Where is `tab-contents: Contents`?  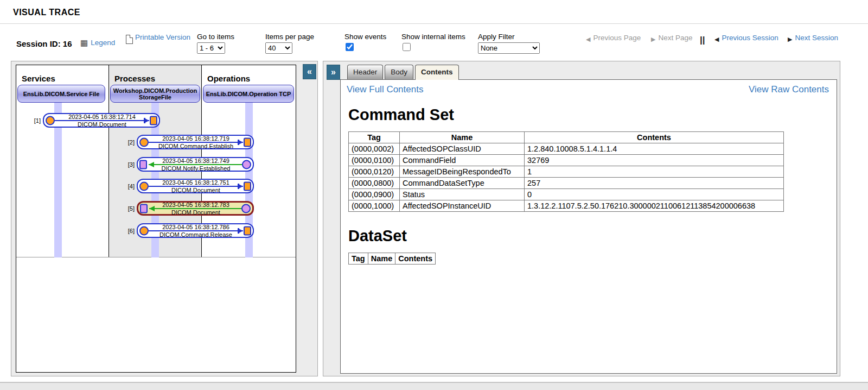
tab-contents: Contents is located at coordinates (437, 72).